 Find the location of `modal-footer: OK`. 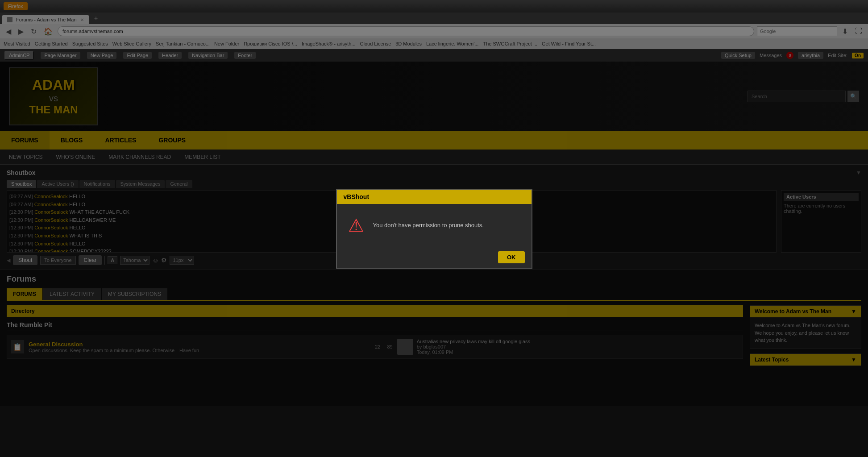

modal-footer: OK is located at coordinates (434, 257).